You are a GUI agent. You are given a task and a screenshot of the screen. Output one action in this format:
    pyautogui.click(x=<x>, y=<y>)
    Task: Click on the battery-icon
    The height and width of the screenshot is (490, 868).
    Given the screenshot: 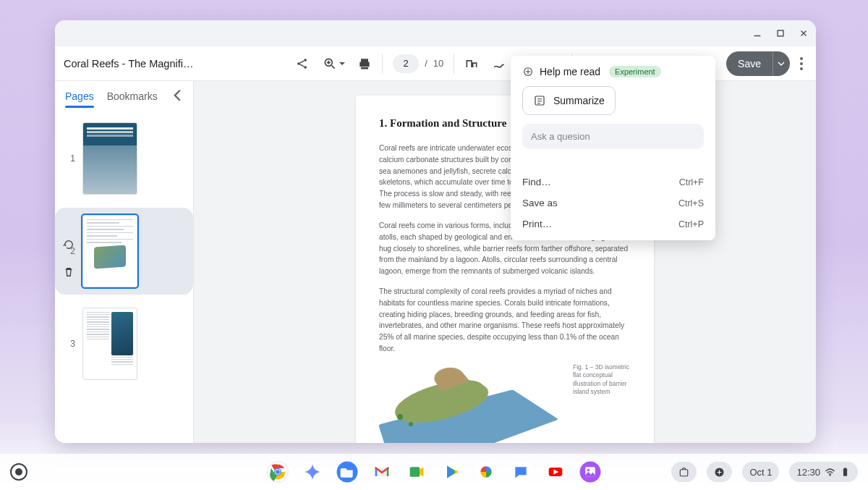 What is the action you would take?
    pyautogui.click(x=845, y=472)
    